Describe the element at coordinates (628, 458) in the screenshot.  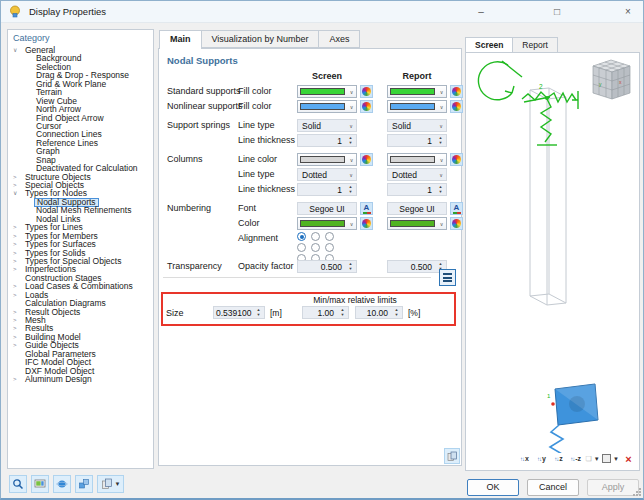
I see `cancel-zoom-button: ×` at that location.